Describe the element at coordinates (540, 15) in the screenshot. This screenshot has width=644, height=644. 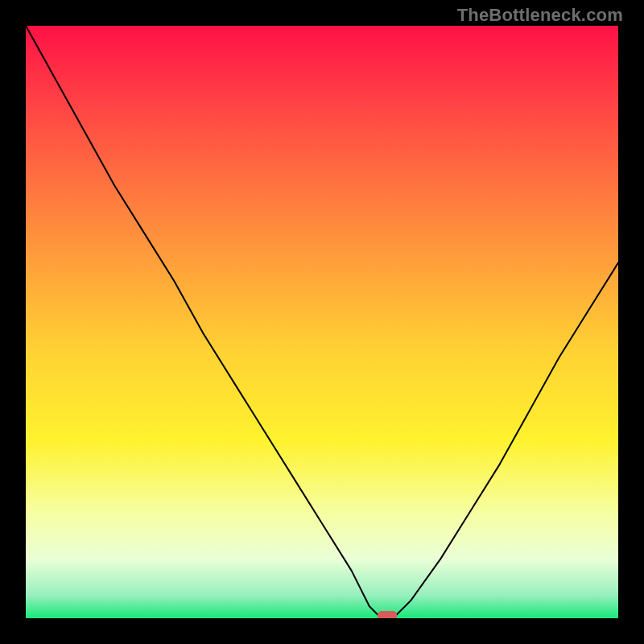
I see `watermark-text: TheBottleneck.com` at that location.